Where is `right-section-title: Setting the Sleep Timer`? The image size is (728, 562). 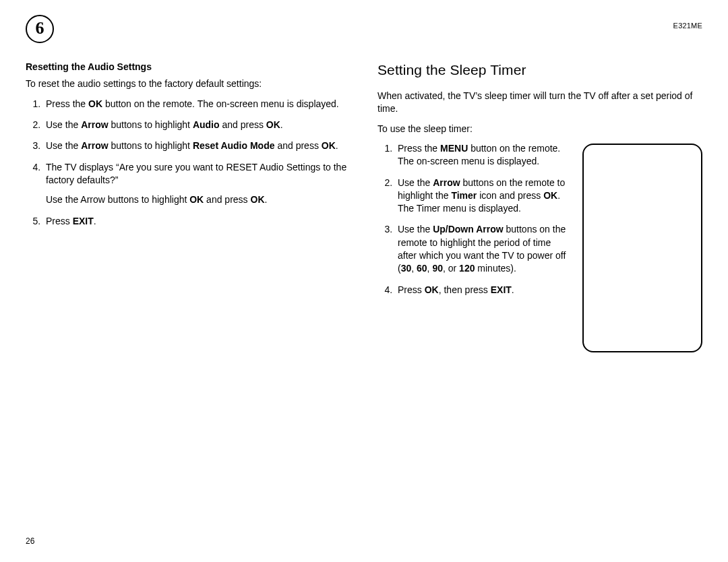 right-section-title: Setting the Sleep Timer is located at coordinates (540, 70).